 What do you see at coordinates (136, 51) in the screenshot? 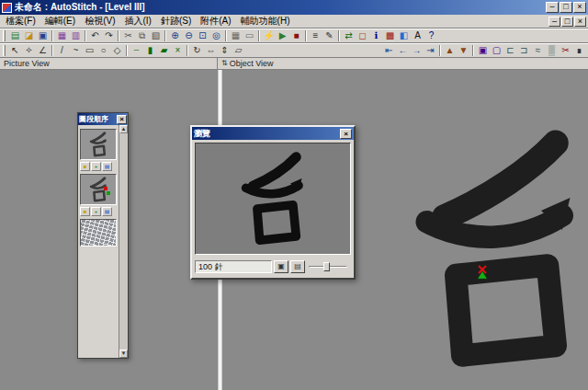
I see `run-stitch-icon: ┄` at bounding box center [136, 51].